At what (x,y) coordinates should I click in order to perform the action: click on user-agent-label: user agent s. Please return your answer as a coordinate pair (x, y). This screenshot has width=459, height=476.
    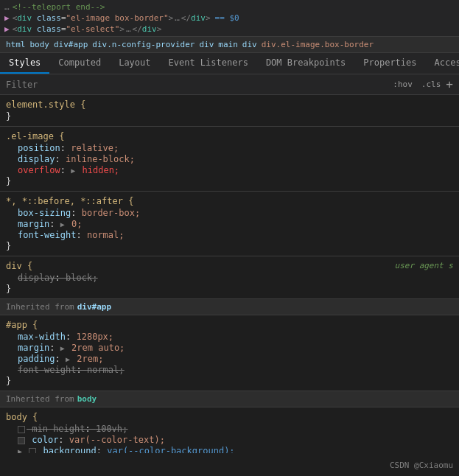
    Looking at the image, I should click on (424, 265).